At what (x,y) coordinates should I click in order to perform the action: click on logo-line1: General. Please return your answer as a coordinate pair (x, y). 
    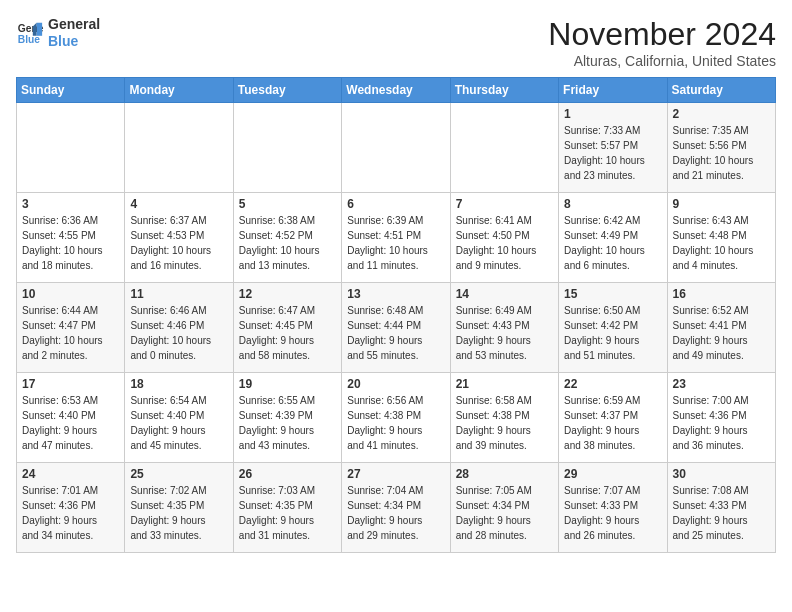
    Looking at the image, I should click on (74, 24).